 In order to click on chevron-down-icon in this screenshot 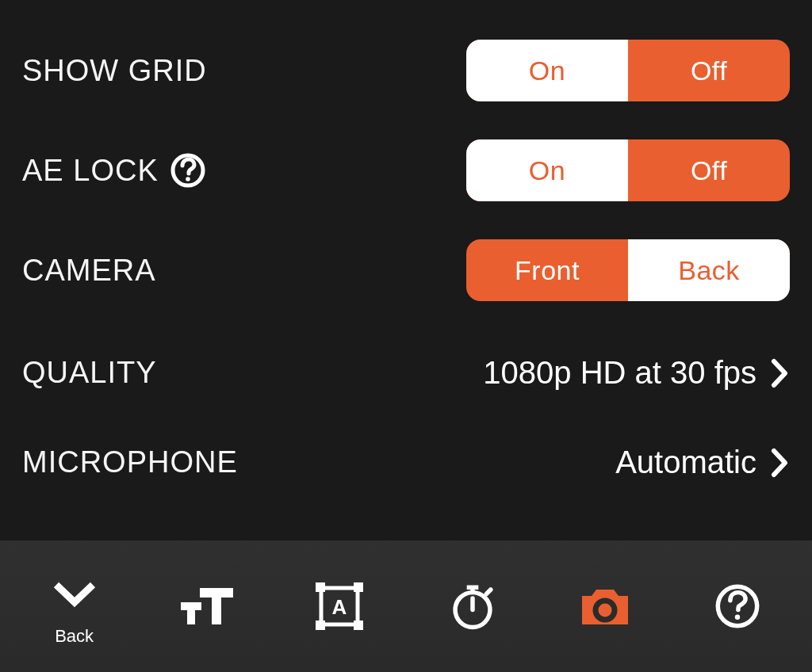, I will do `click(75, 594)`.